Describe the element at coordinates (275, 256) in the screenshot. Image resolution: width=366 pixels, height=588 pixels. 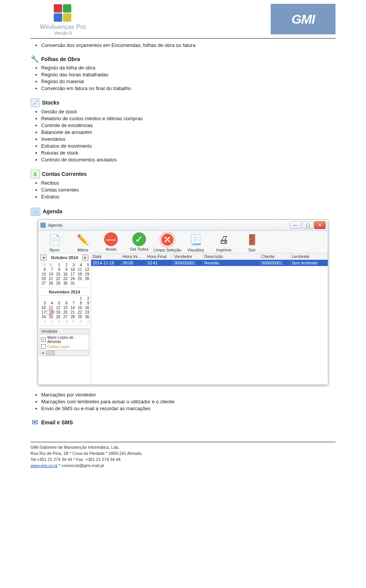
I see `col-cliente: Cliente` at that location.